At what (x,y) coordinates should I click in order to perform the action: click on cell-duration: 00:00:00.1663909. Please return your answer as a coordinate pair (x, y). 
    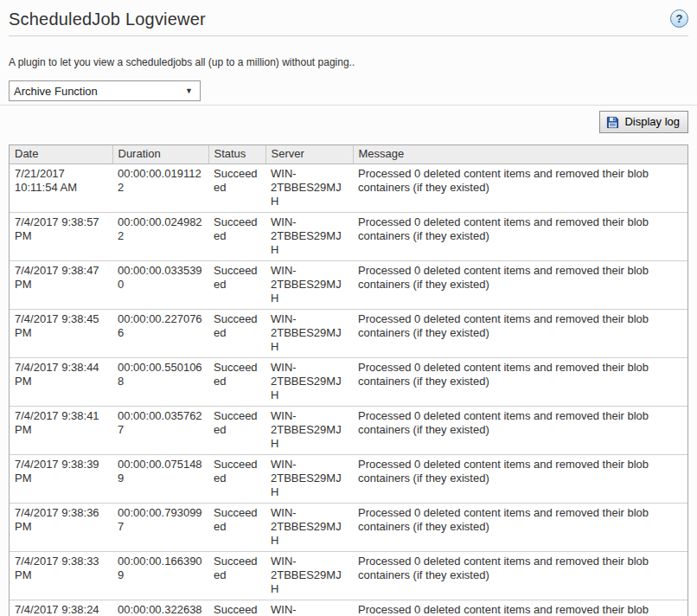
    Looking at the image, I should click on (161, 576).